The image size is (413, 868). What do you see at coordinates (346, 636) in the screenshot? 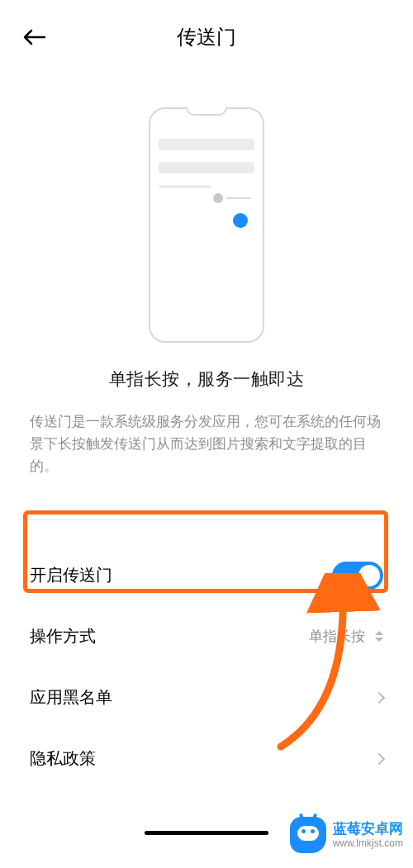
I see `setting-value: 单指长按` at bounding box center [346, 636].